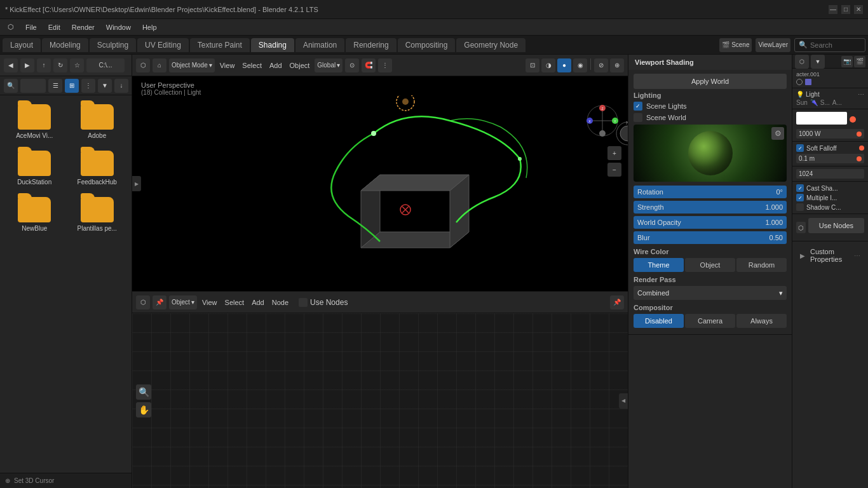 The image size is (868, 488). What do you see at coordinates (638, 118) in the screenshot?
I see `scene-world-checkbox` at bounding box center [638, 118].